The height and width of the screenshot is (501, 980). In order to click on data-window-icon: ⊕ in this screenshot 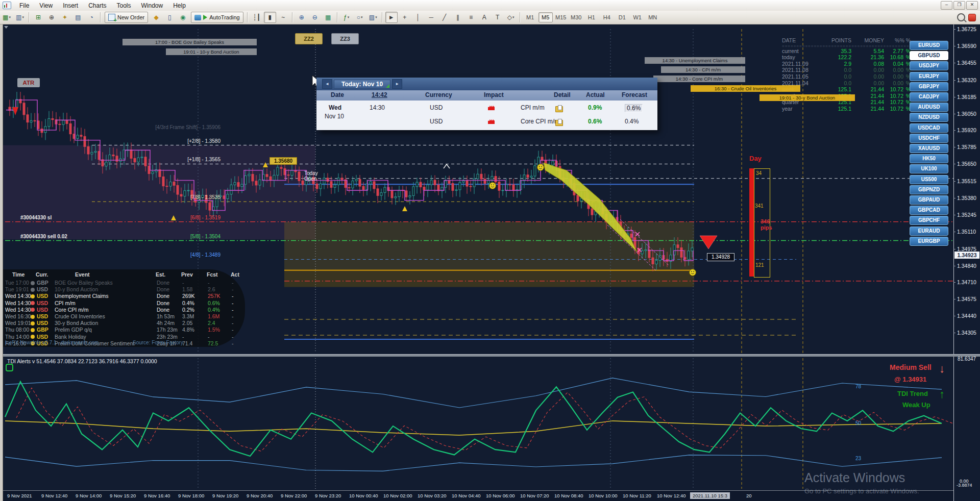, I will do `click(52, 17)`.